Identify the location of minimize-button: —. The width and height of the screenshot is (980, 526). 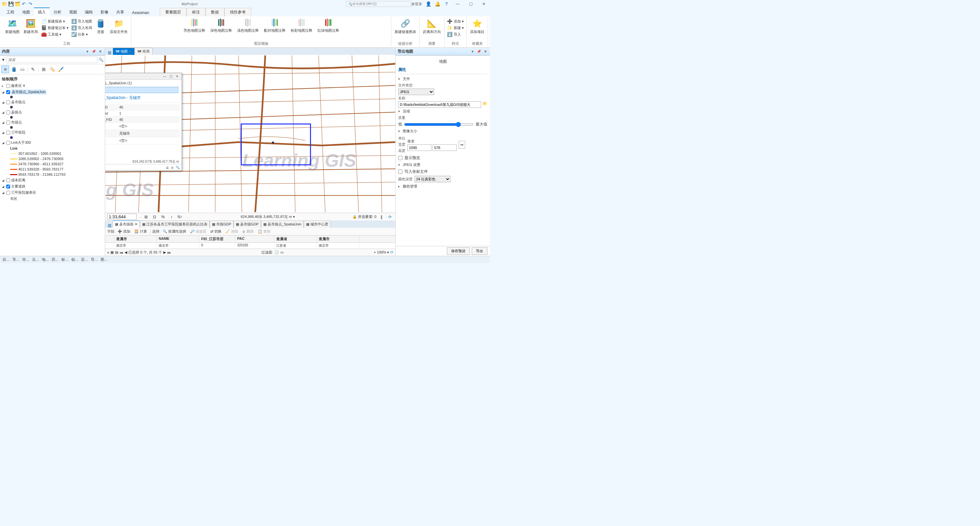
(458, 4).